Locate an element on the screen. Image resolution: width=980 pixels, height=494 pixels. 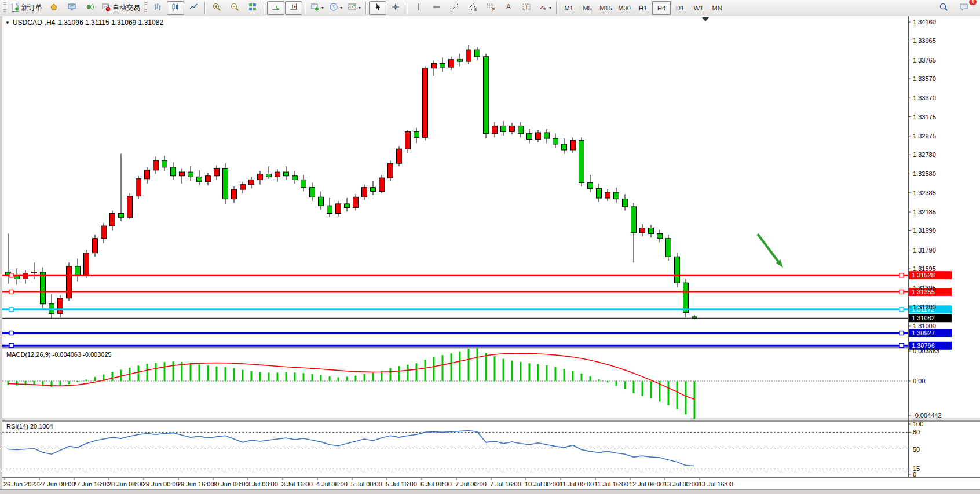
zoom-out-icon is located at coordinates (235, 8).